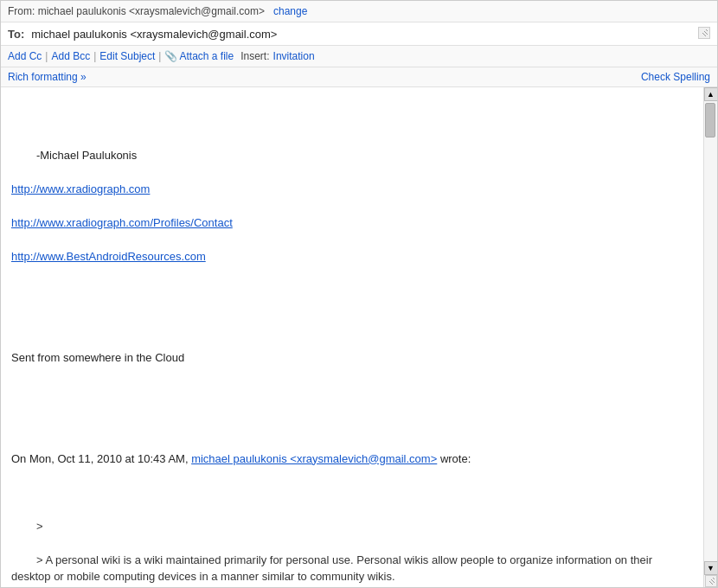 Image resolution: width=718 pixels, height=588 pixels. What do you see at coordinates (704, 33) in the screenshot?
I see `resize-handle-top` at bounding box center [704, 33].